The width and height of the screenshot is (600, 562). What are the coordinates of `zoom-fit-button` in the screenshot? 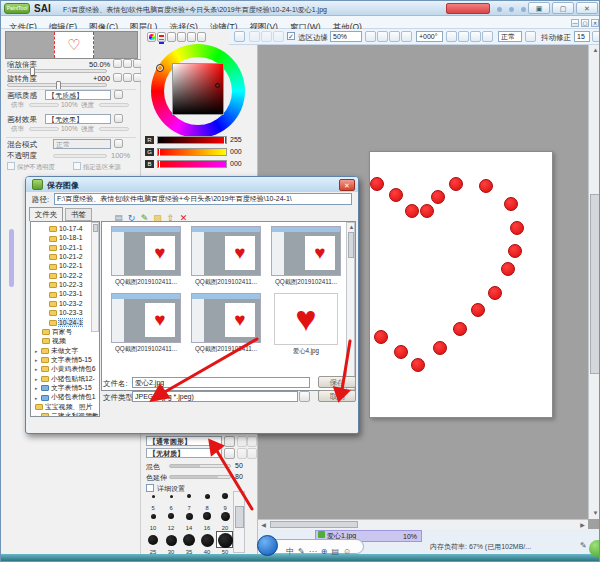 It's located at (406, 36).